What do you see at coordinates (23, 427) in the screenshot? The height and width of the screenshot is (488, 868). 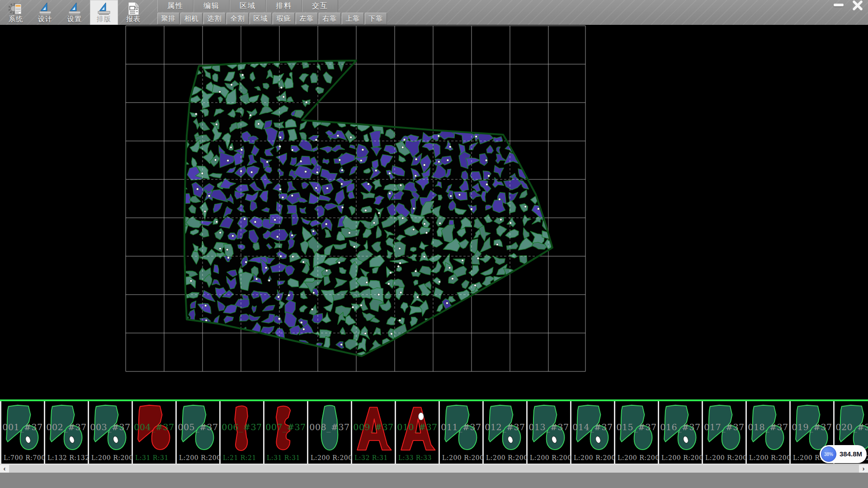 I see `part-name-label: 001_#37` at bounding box center [23, 427].